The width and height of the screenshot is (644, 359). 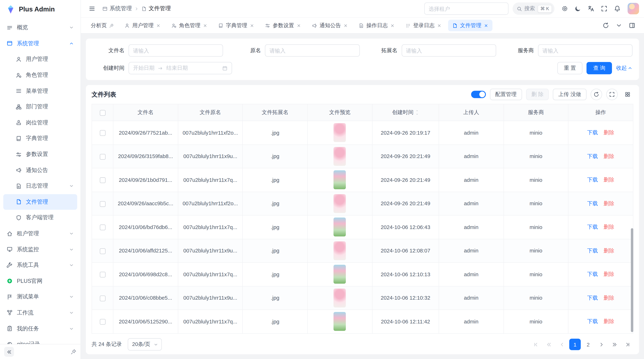 What do you see at coordinates (40, 234) in the screenshot?
I see `sidebar-item-tenant: 租户管理` at bounding box center [40, 234].